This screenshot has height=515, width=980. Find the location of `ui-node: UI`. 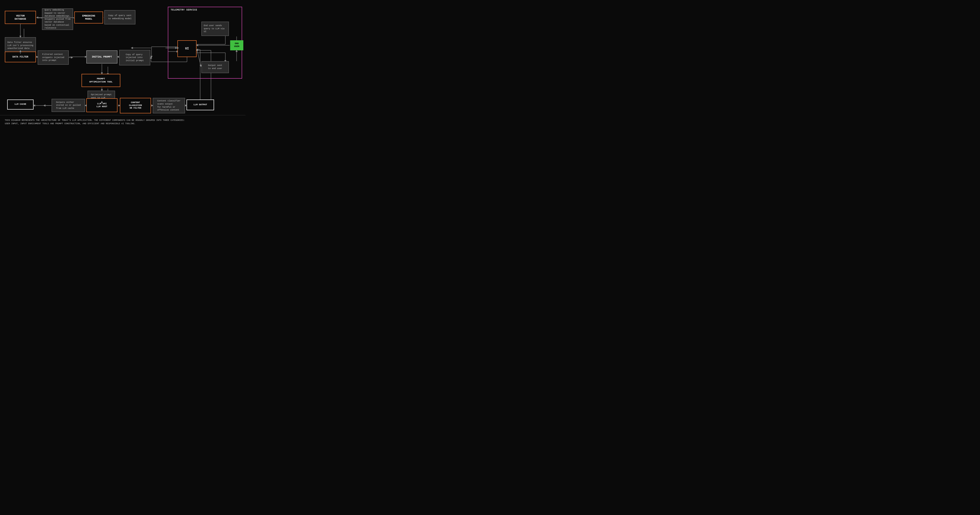

ui-node: UI is located at coordinates (187, 49).